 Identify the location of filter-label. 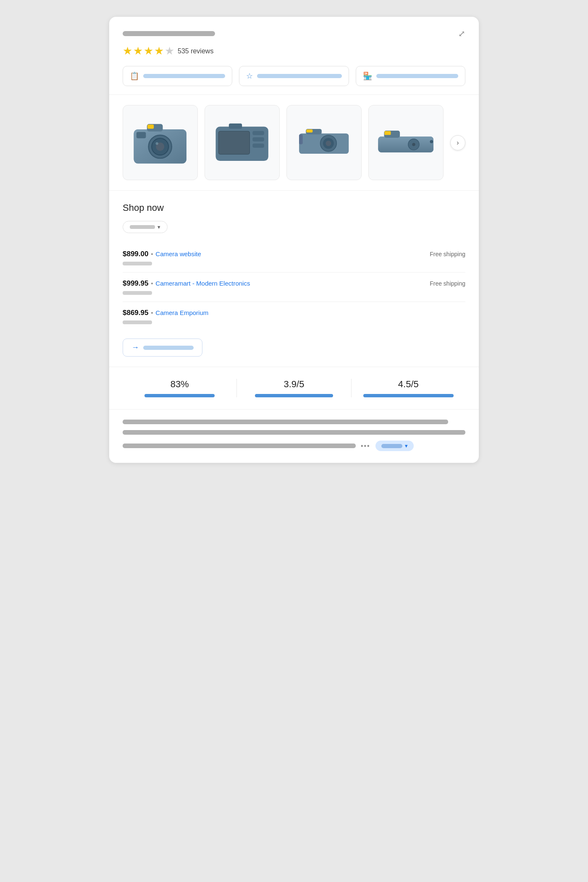
(142, 227).